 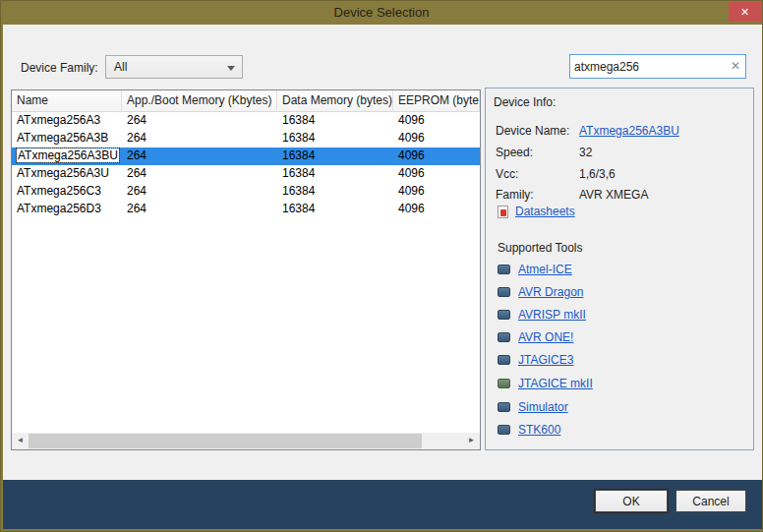 I want to click on family-label: Family:, so click(x=515, y=195).